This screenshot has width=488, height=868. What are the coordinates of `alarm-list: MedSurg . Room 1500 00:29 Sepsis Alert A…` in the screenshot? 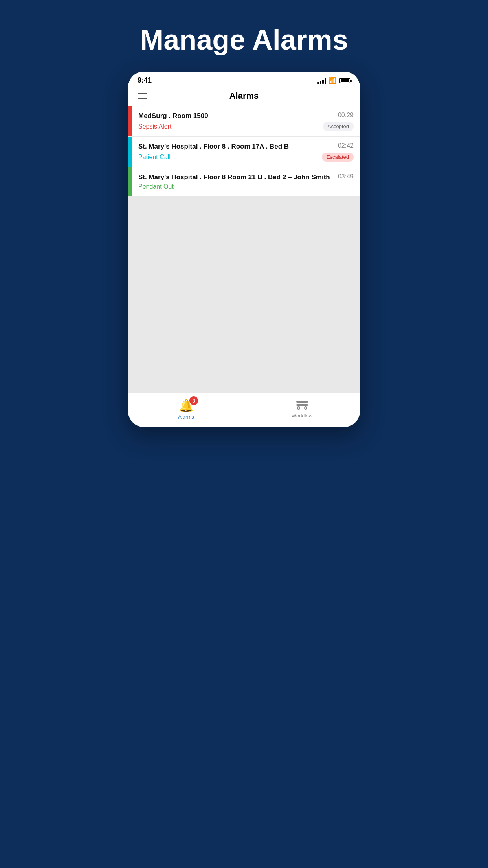 It's located at (244, 151).